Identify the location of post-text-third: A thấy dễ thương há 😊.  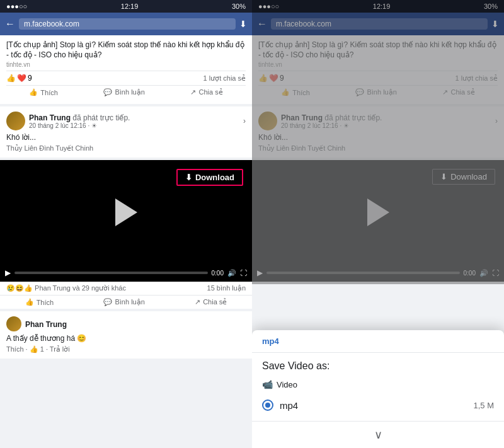
(126, 338).